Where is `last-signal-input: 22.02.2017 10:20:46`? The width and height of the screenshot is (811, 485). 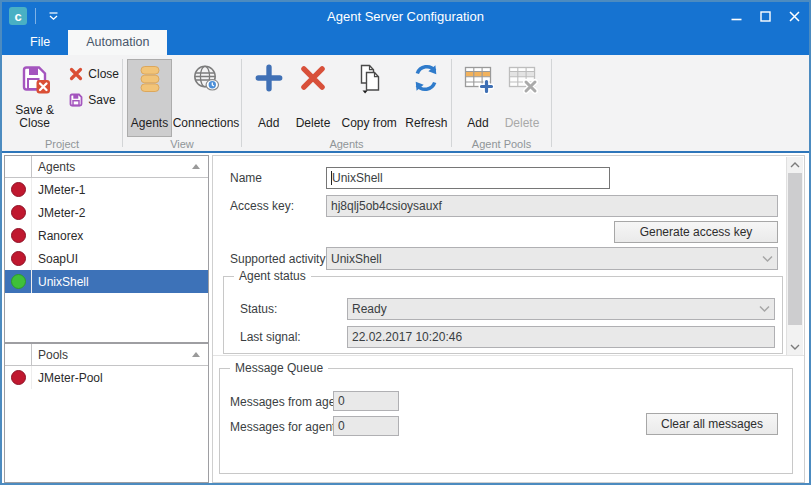 last-signal-input: 22.02.2017 10:20:46 is located at coordinates (561, 337).